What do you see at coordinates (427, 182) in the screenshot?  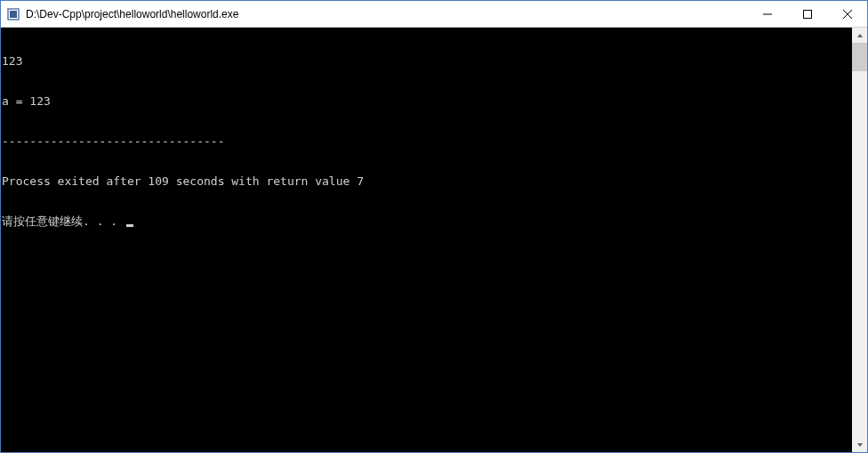 I see `exit-message: Process exited after 109 seconds with re…` at bounding box center [427, 182].